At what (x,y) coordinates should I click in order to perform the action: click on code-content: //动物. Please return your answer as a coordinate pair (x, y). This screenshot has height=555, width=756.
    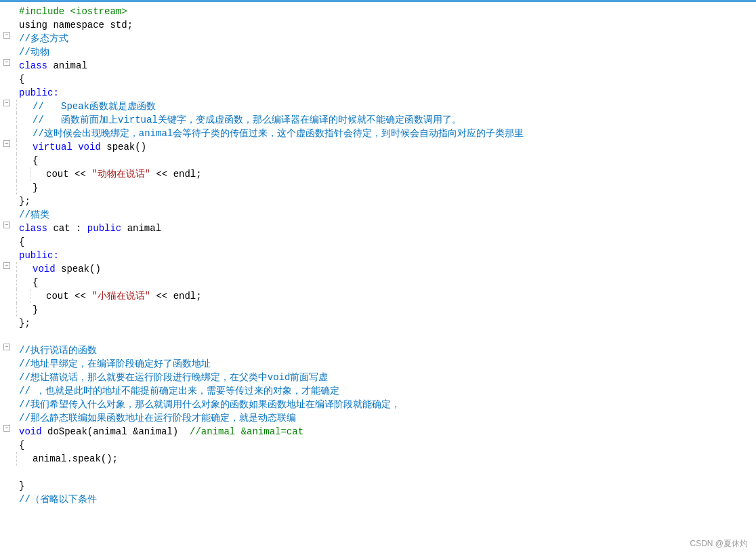
    Looking at the image, I should click on (386, 52).